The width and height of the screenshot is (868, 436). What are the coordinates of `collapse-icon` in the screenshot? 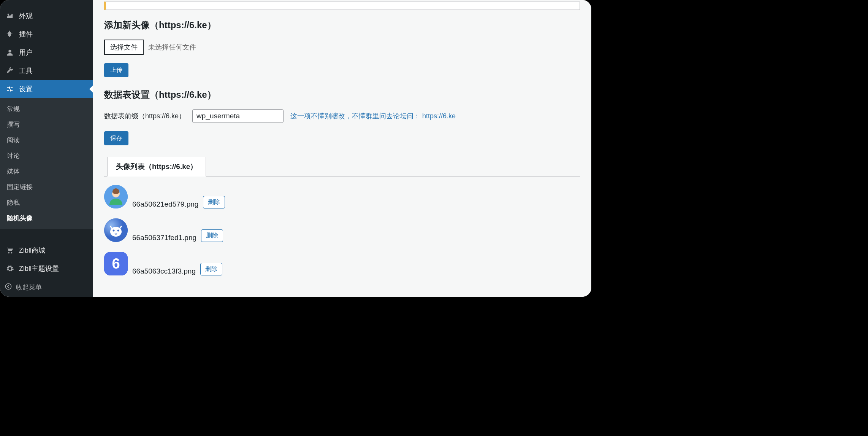 It's located at (8, 288).